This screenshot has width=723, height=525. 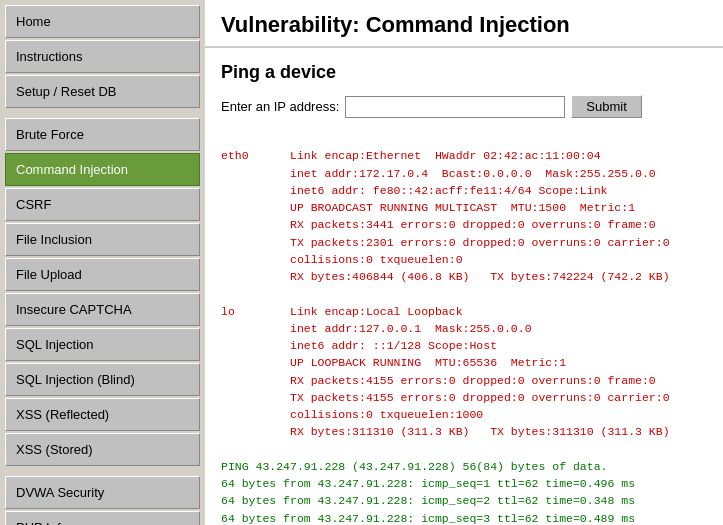 What do you see at coordinates (102, 240) in the screenshot?
I see `sidebar-item-file-inclusion: File Inclusion` at bounding box center [102, 240].